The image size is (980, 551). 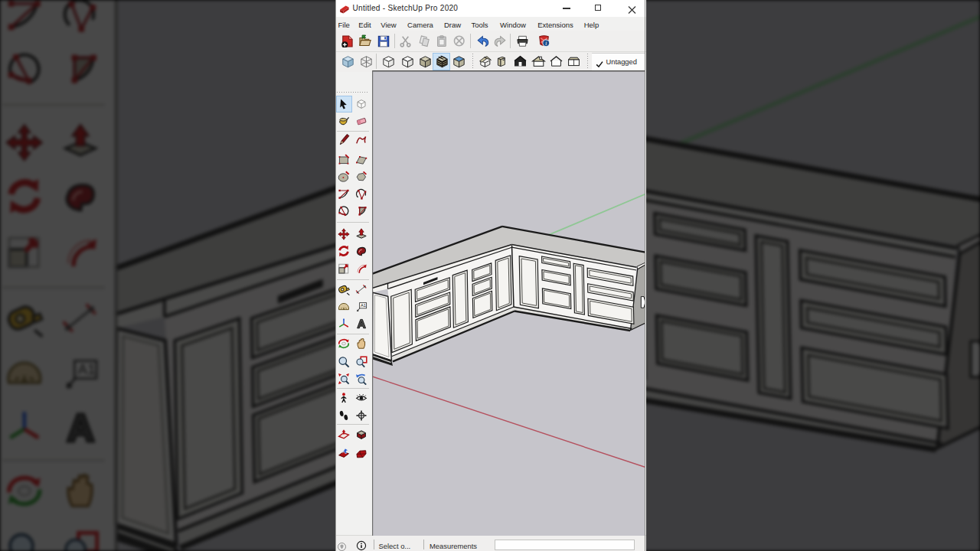 What do you see at coordinates (546, 43) in the screenshot?
I see `svg-text: i` at bounding box center [546, 43].